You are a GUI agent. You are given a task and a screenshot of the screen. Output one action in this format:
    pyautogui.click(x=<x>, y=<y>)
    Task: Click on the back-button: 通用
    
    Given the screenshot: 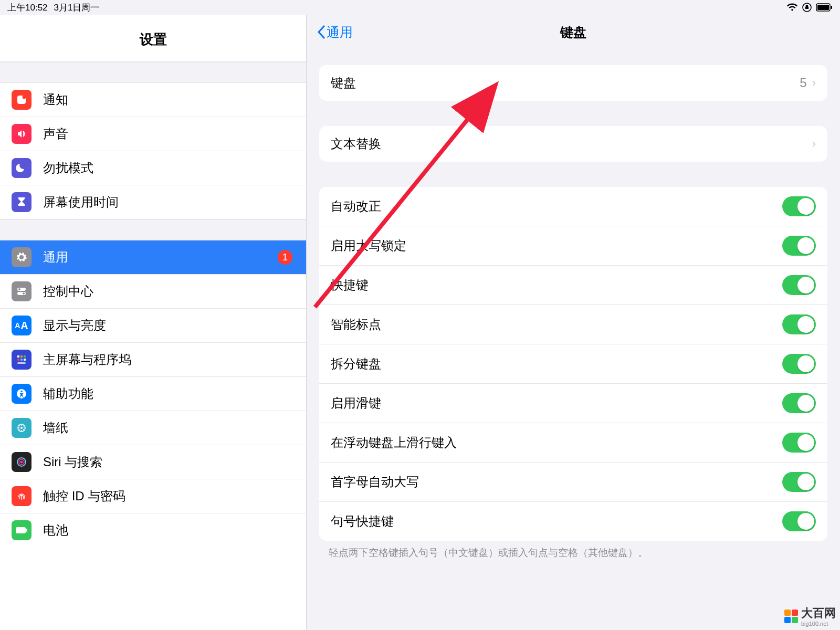 What is the action you would take?
    pyautogui.click(x=335, y=33)
    